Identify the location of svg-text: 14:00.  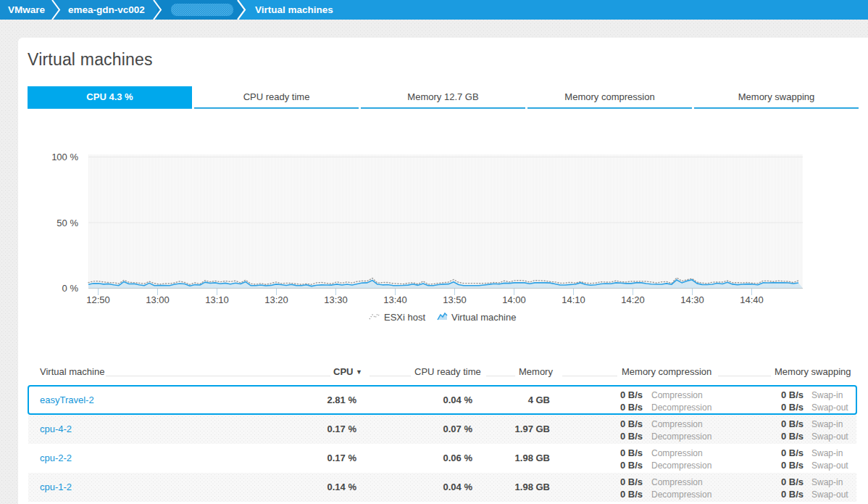
(514, 300).